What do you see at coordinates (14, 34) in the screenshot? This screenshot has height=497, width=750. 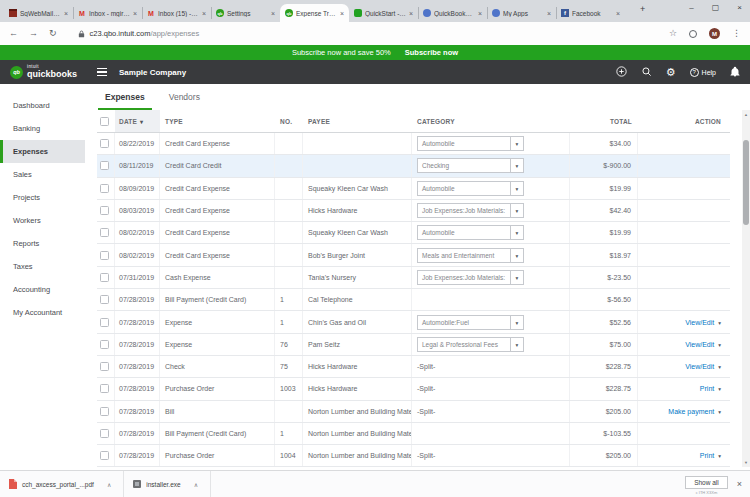 I see `back-icon: ←` at bounding box center [14, 34].